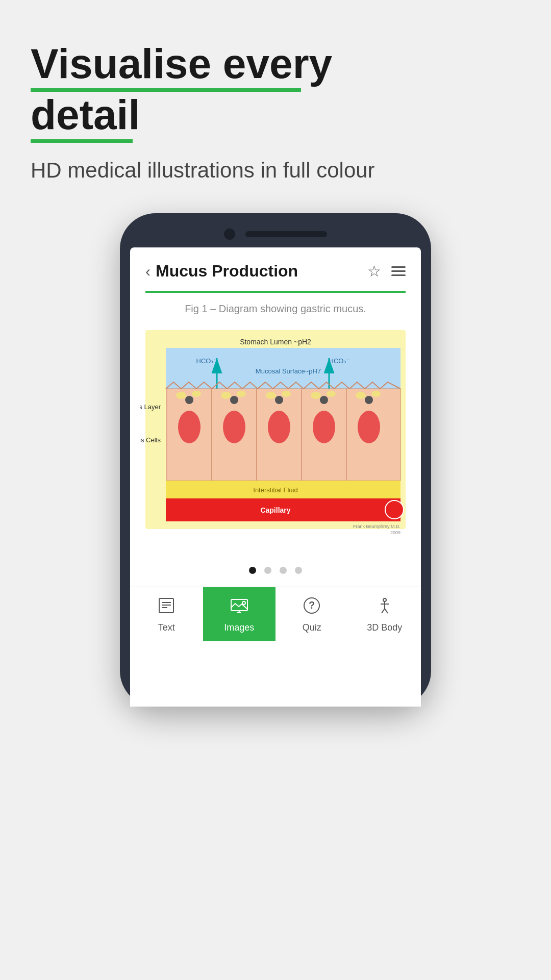 Image resolution: width=551 pixels, height=980 pixels. I want to click on text-nav-label: Text, so click(166, 627).